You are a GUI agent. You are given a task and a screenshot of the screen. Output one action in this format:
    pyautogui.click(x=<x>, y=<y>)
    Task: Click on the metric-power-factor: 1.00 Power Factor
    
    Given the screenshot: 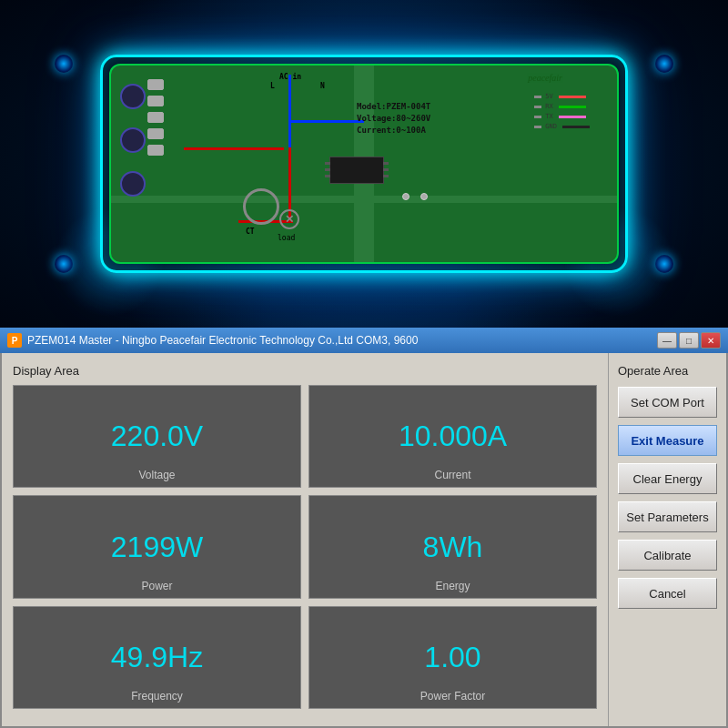 What is the action you would take?
    pyautogui.click(x=453, y=657)
    